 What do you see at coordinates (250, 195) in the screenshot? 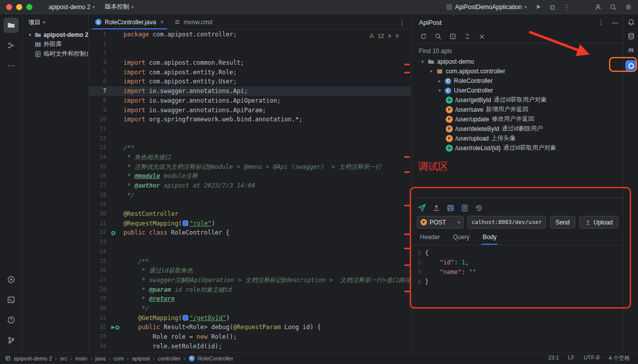
I see `code-line: 18 */` at bounding box center [250, 195].